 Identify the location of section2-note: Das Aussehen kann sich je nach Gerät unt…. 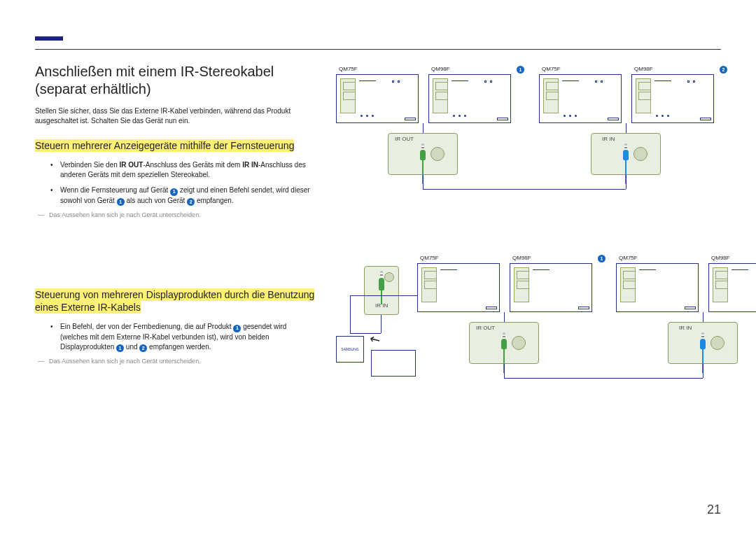
(175, 361).